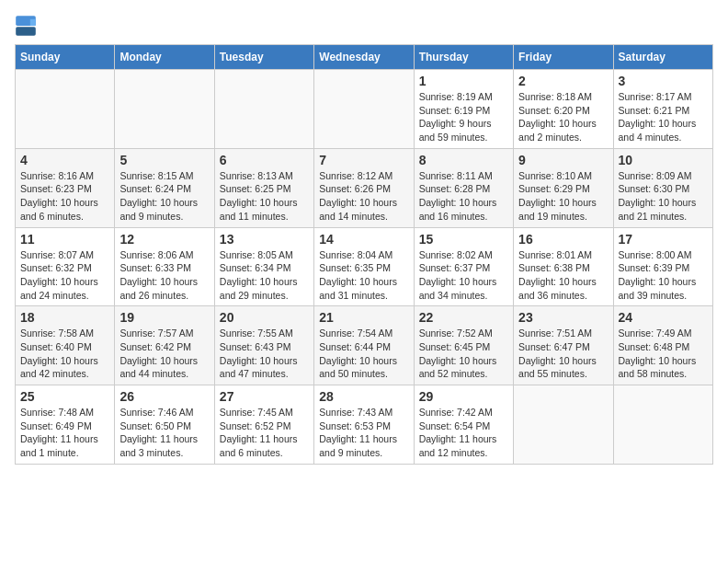 Image resolution: width=728 pixels, height=563 pixels. I want to click on day-info: Sunrise: 8:09 AM Sunset: 6:30 PM Dayligh…, so click(664, 197).